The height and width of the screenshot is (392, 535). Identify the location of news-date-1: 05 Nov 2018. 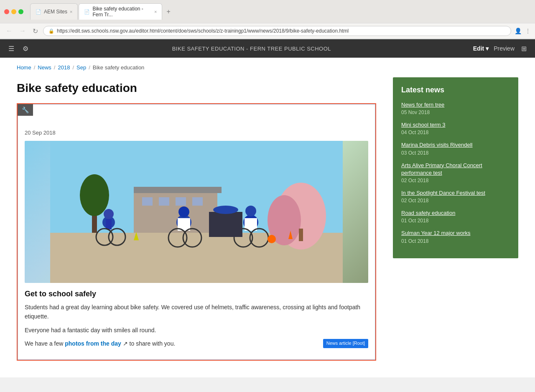
(456, 112).